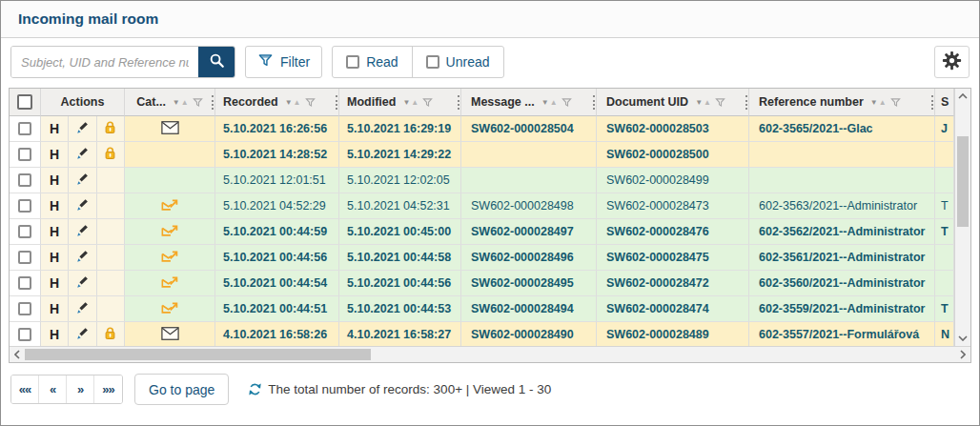 Image resolution: width=980 pixels, height=426 pixels. I want to click on cell-recorded: 5.10.2021 00:44:59, so click(277, 233).